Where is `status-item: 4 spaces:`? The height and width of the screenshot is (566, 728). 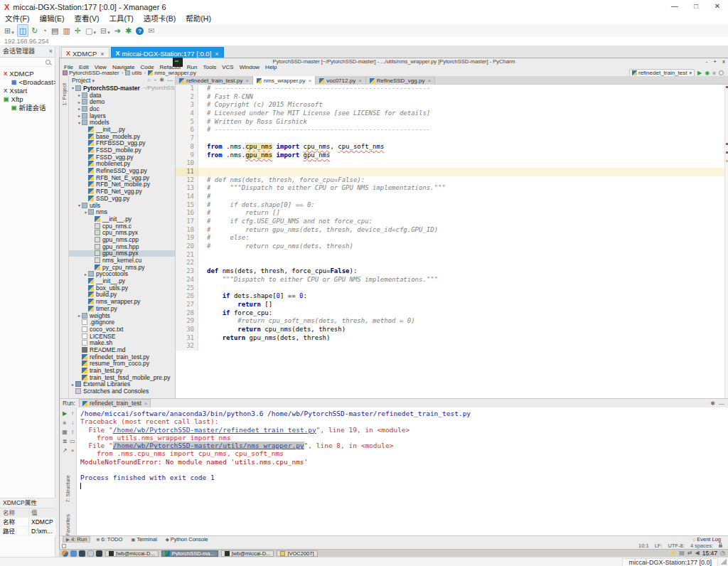 status-item: 4 spaces: is located at coordinates (702, 546).